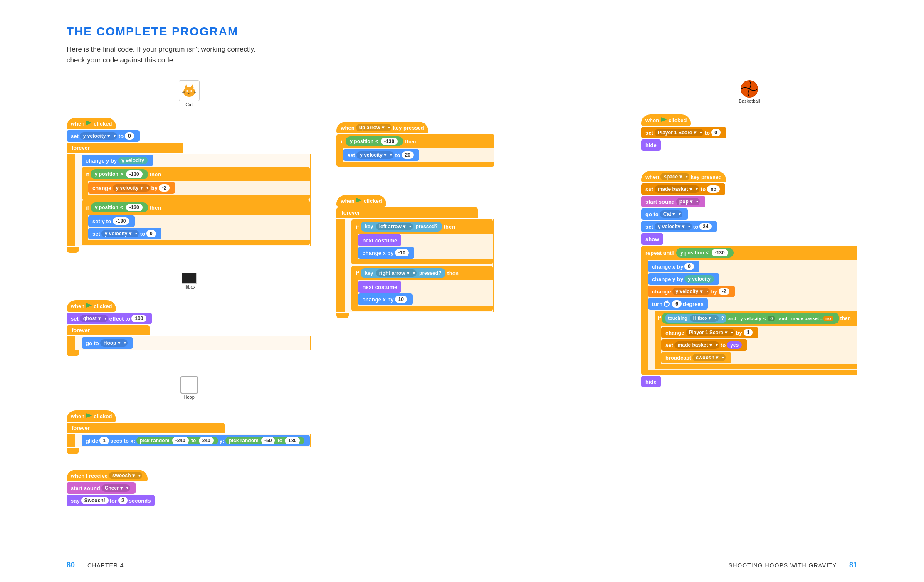  What do you see at coordinates (462, 565) in the screenshot?
I see `page-footer: 80 CHAPTER 4 SHOOTING HOOPS WITH GRAVITY…` at bounding box center [462, 565].